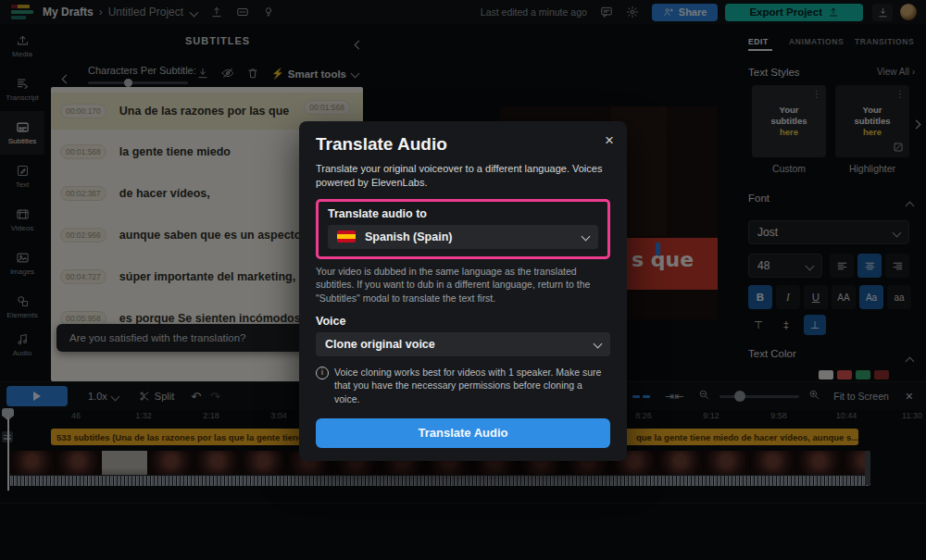 The width and height of the screenshot is (926, 560). Describe the element at coordinates (463, 433) in the screenshot. I see `translate-audio-submit-button: Translate Audio` at that location.